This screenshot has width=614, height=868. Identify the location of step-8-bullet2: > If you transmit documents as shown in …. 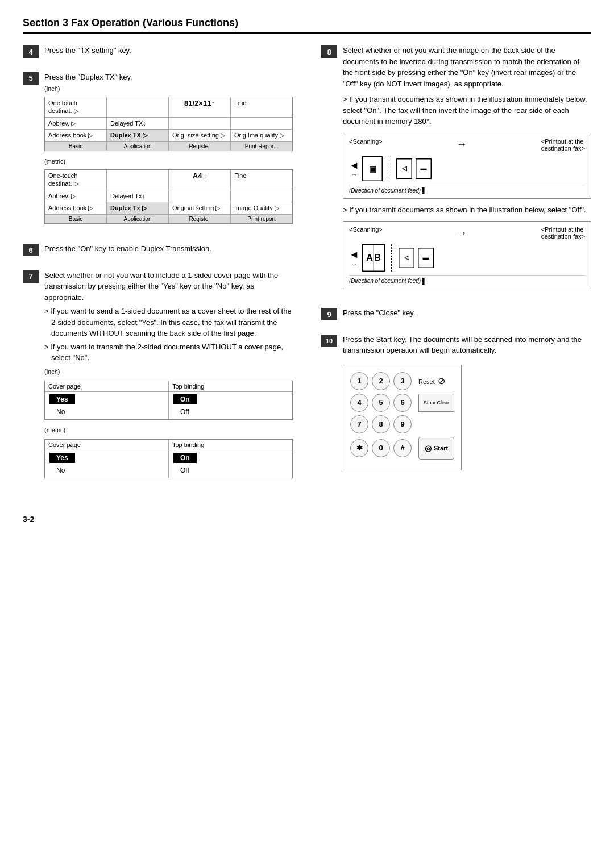
(467, 210).